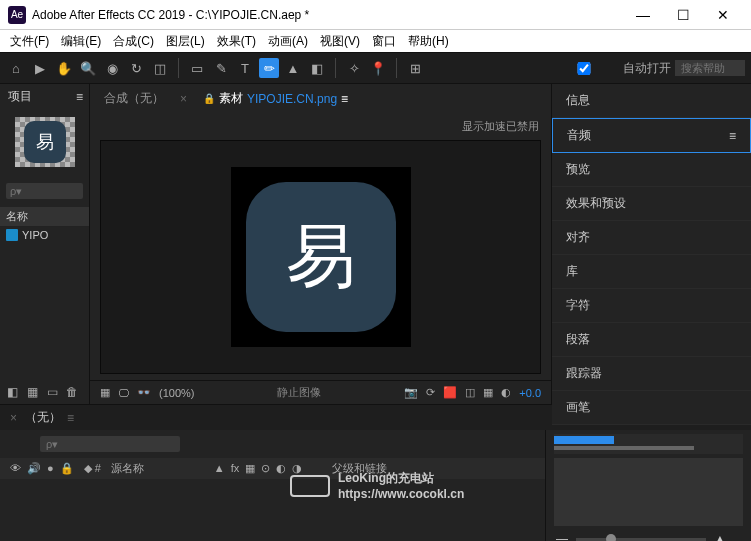  What do you see at coordinates (720, 536) in the screenshot?
I see `zoom-in-icon: ▲` at bounding box center [720, 536].